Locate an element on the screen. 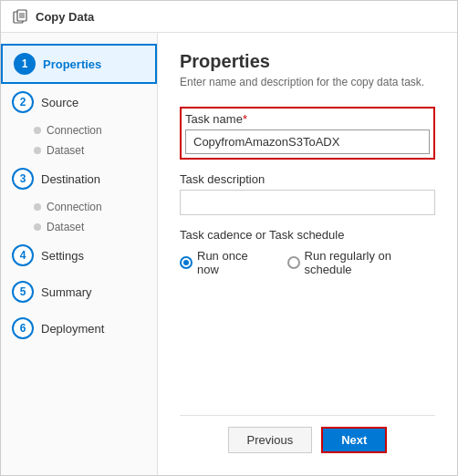  radio-run-regularly-label: Run regularly on schedule is located at coordinates (370, 263).